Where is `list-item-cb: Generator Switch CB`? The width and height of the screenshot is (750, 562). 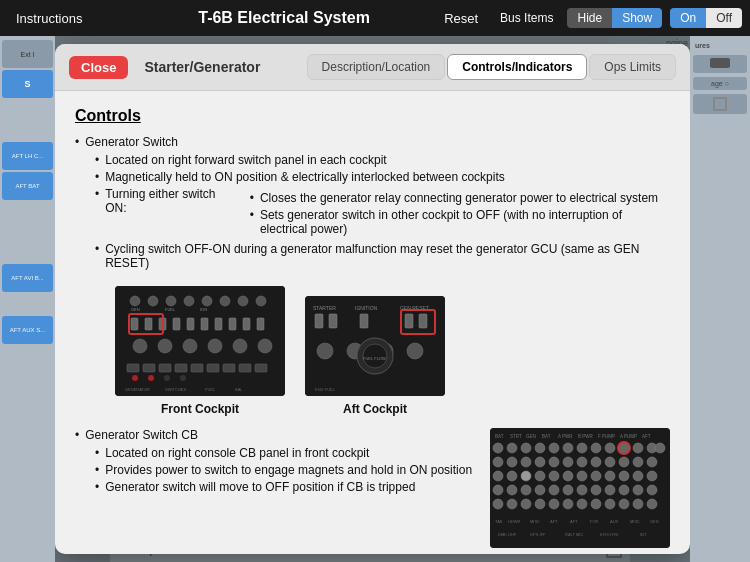 list-item-cb: Generator Switch CB is located at coordinates (274, 435).